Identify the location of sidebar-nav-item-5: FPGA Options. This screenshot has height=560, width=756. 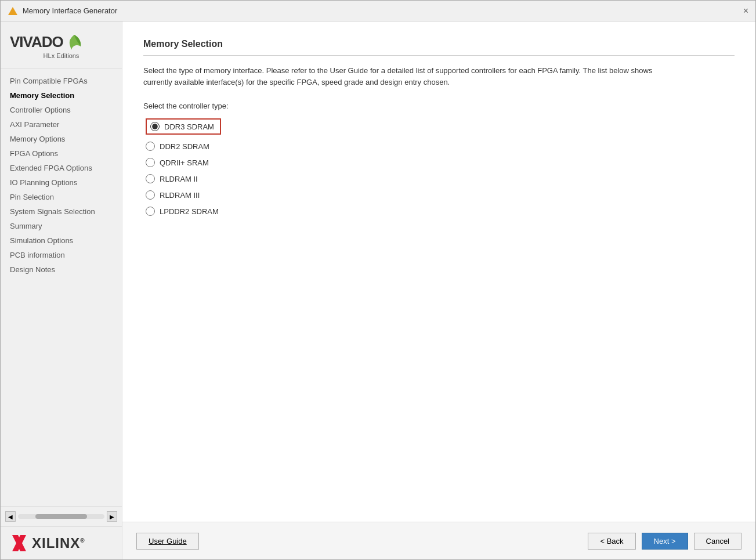
(62, 153).